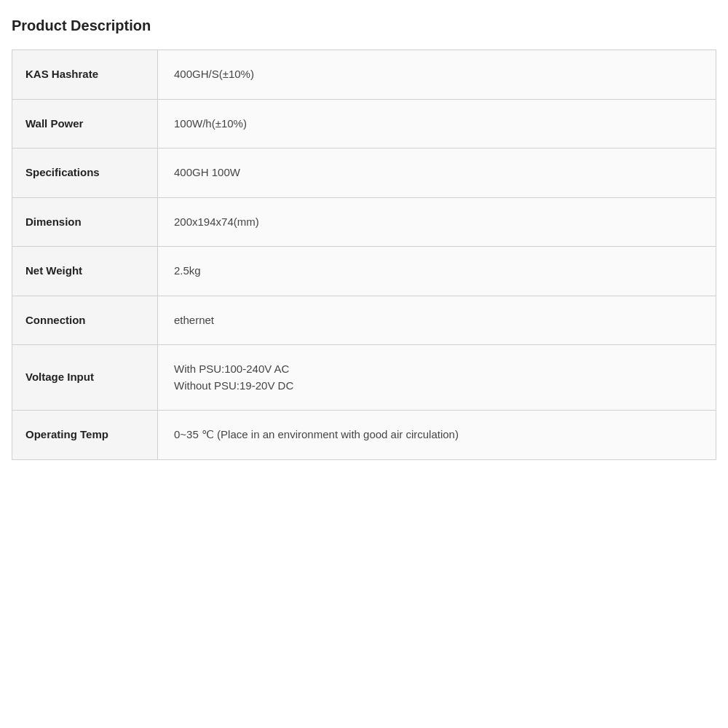 The width and height of the screenshot is (728, 728). What do you see at coordinates (437, 124) in the screenshot?
I see `spec-value: 100W/h(±10%)` at bounding box center [437, 124].